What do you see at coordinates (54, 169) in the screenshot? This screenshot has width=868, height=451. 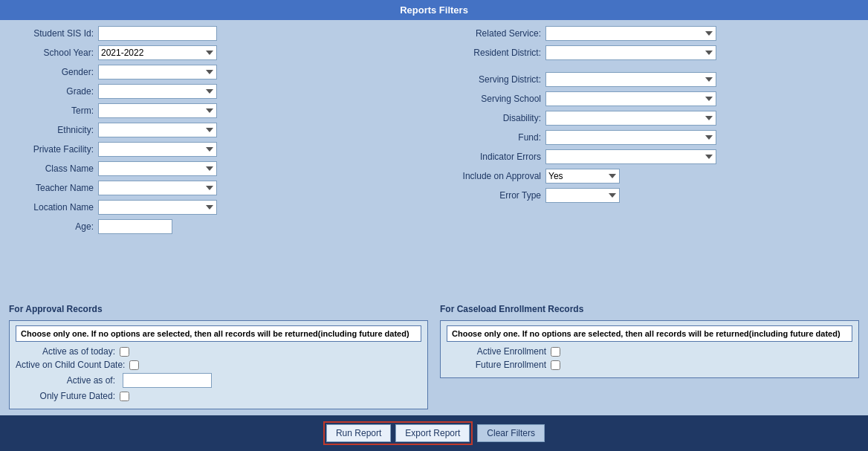 I see `class-name-label: Class Name` at bounding box center [54, 169].